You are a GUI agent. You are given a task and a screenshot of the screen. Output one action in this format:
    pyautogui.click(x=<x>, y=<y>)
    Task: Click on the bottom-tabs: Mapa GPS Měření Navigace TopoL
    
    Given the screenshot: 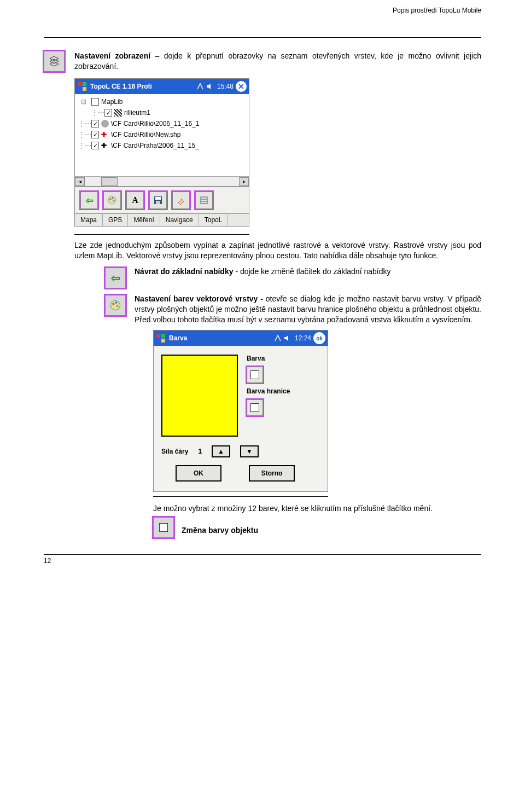 What is the action you would take?
    pyautogui.click(x=162, y=220)
    